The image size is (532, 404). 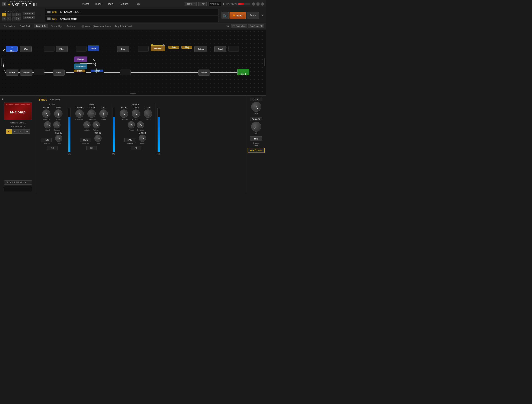 What do you see at coordinates (57, 130) in the screenshot?
I see `low-release-label: Release` at bounding box center [57, 130].